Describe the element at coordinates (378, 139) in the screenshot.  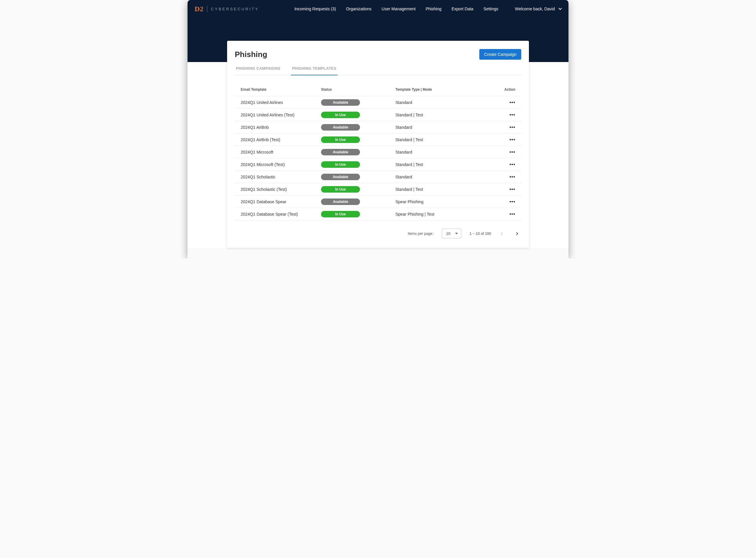
I see `table-row: 2024Q1 AirBnb (Test)In UseStandard | Tes…` at that location.